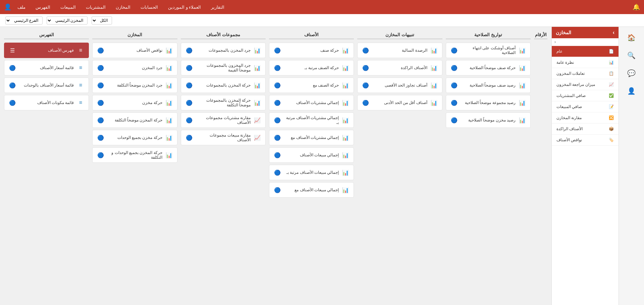 Image resolution: width=644 pixels, height=305 pixels. Describe the element at coordinates (311, 155) in the screenshot. I see `asnaf-label-6: إجمالي مبيعات الأصناف` at that location.